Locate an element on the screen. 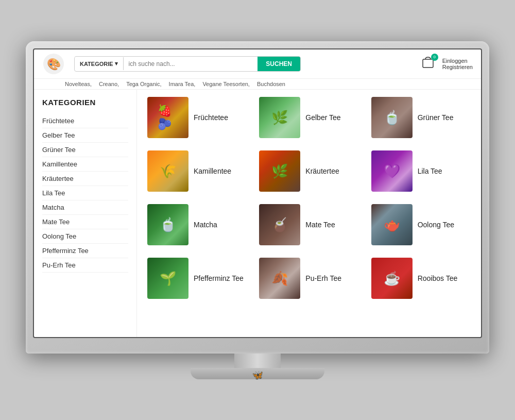  registrieren-link: Registrieren is located at coordinates (457, 67).